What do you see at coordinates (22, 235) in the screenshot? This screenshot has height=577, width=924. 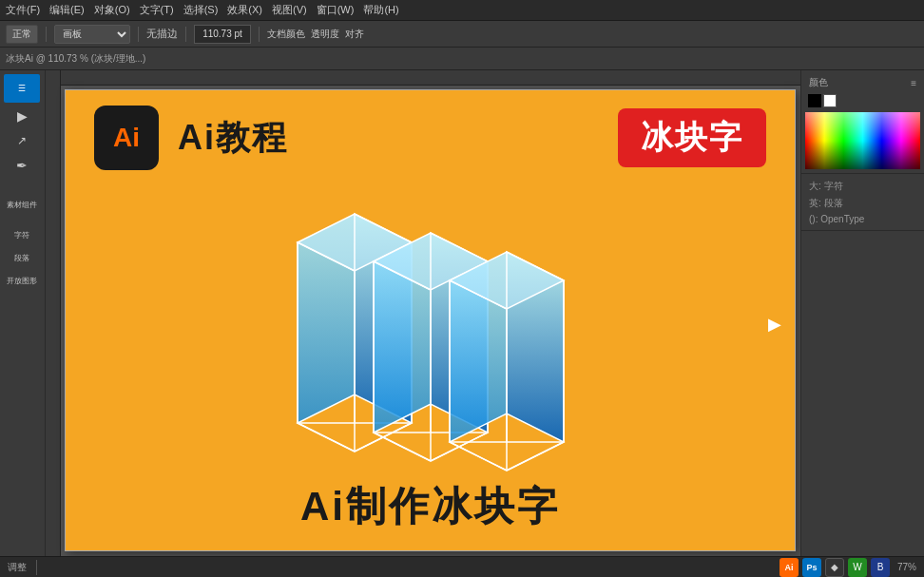 I see `tool-char: 字符` at bounding box center [22, 235].